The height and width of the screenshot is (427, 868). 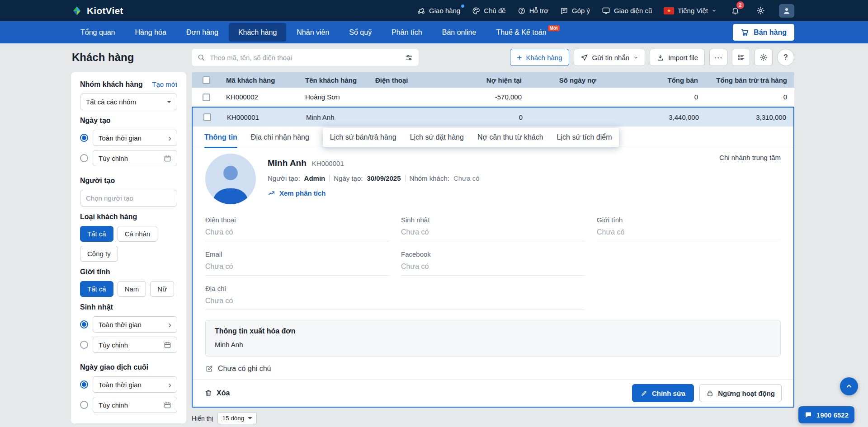 What do you see at coordinates (297, 193) in the screenshot?
I see `view-analytics-link: Xem phân tích` at bounding box center [297, 193].